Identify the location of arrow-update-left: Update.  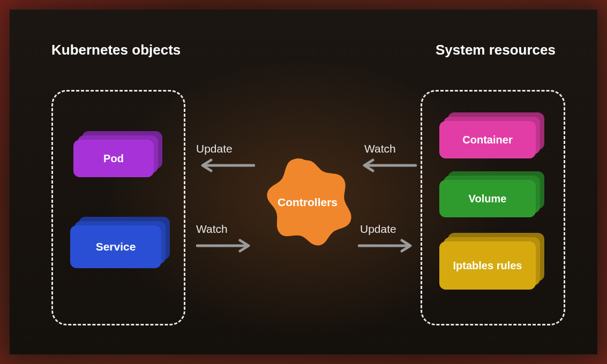
(226, 157).